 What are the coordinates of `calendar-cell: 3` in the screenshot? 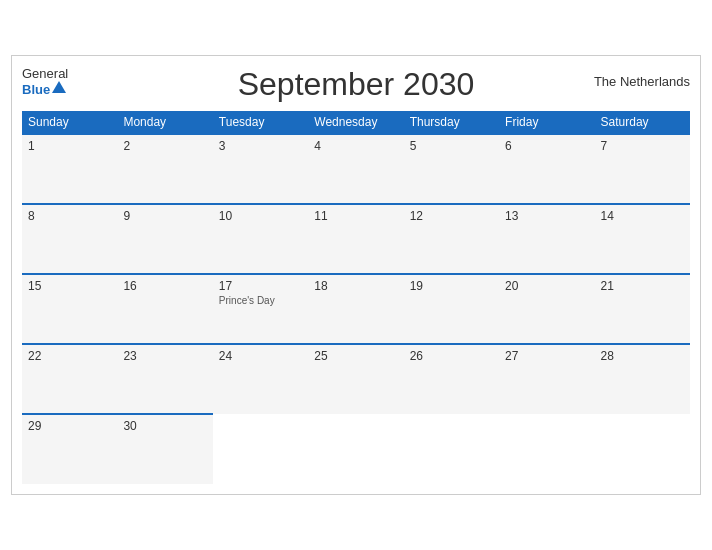 It's located at (260, 169).